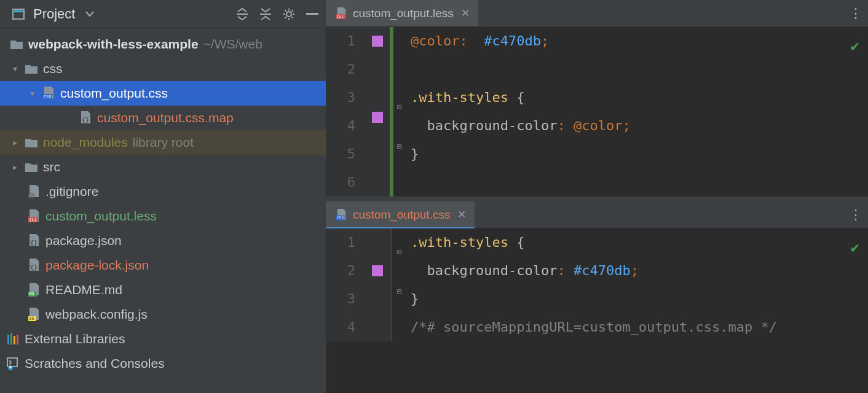 The image size is (868, 393). I want to click on file-label: custom_output.less, so click(101, 216).